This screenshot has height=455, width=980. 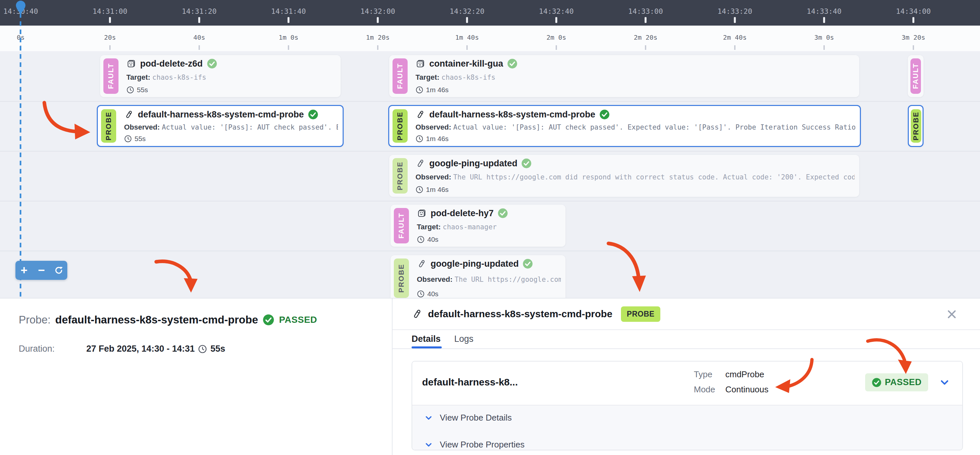 I want to click on details-tabs: Details Logs, so click(x=686, y=339).